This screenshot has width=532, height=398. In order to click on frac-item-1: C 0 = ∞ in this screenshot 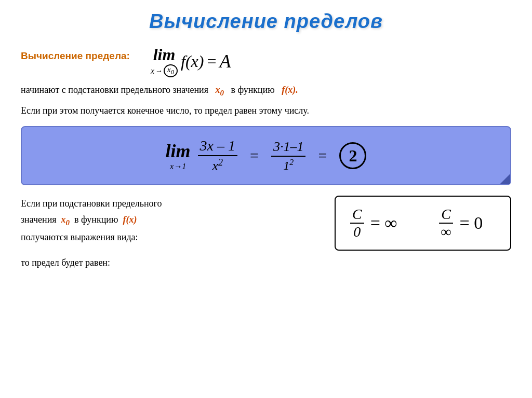, I will do `click(374, 223)`.